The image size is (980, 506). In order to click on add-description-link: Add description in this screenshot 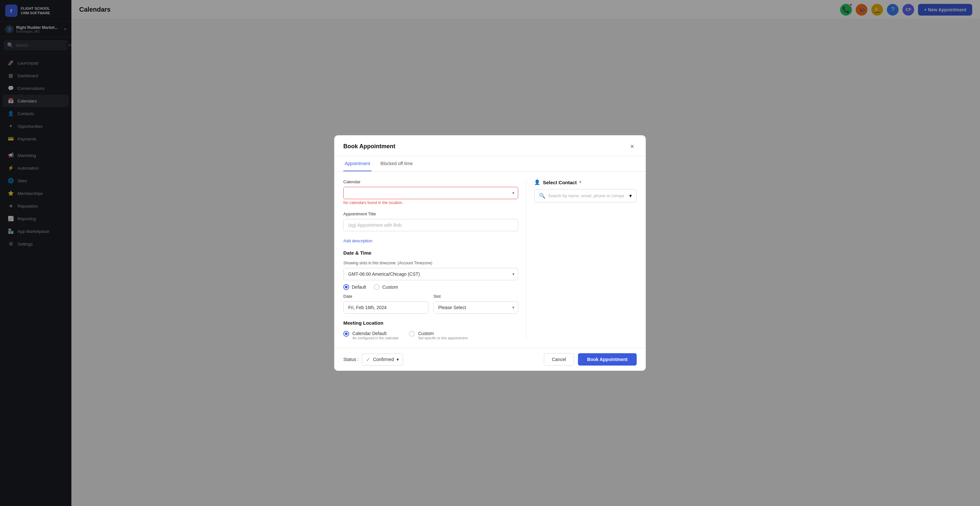, I will do `click(358, 241)`.